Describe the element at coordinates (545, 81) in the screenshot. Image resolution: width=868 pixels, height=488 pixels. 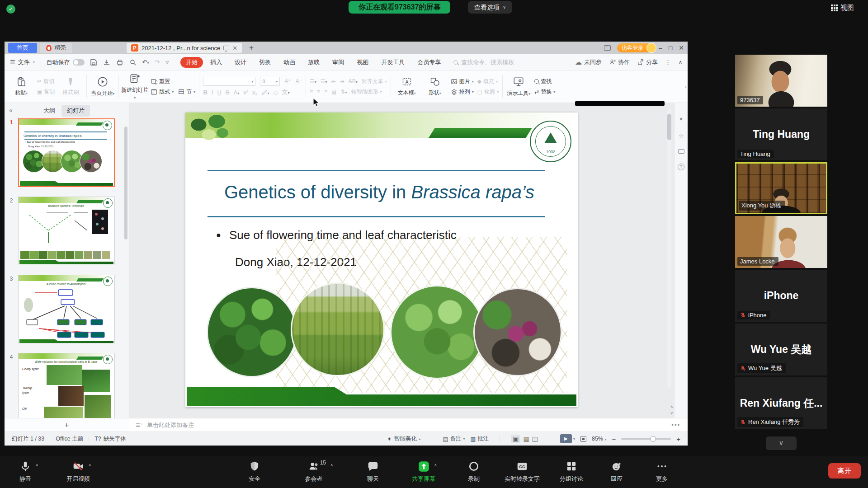
I see `find-button: 查找` at that location.